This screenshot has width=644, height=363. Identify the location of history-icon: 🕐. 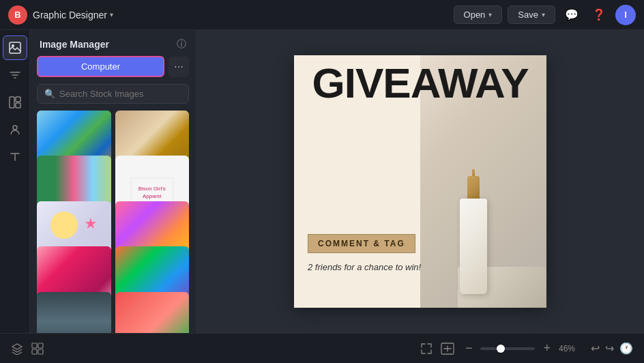
(626, 348).